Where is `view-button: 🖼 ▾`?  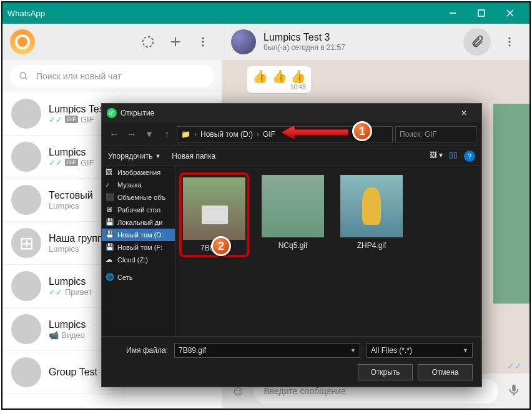 view-button: 🖼 ▾ is located at coordinates (436, 156).